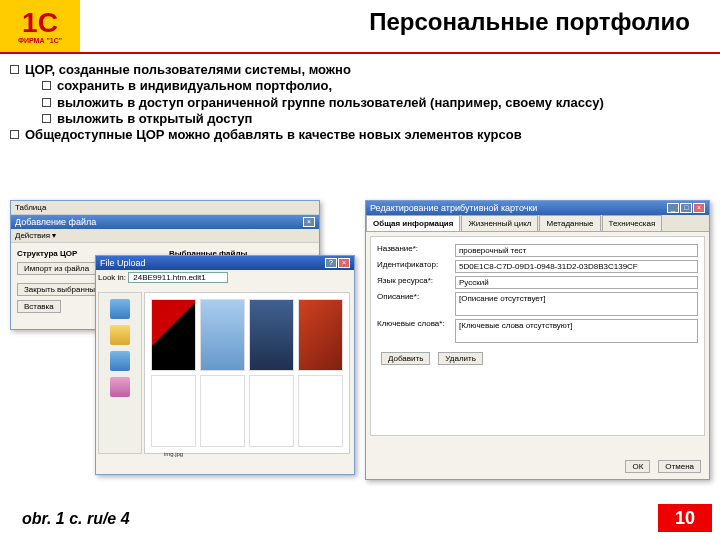 The width and height of the screenshot is (720, 540). I want to click on id-input: 5D0E1C8-C7D-09D1-0948-31D2-03D8B3C139CF, so click(576, 266).